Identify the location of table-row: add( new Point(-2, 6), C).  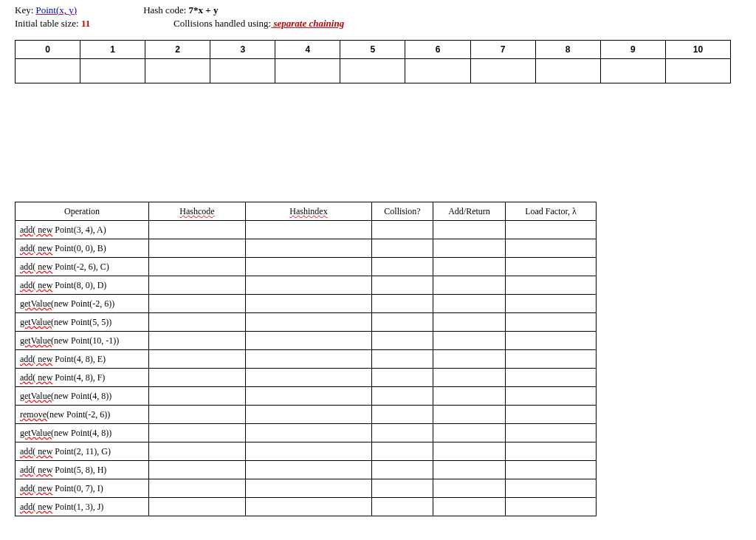
(306, 267).